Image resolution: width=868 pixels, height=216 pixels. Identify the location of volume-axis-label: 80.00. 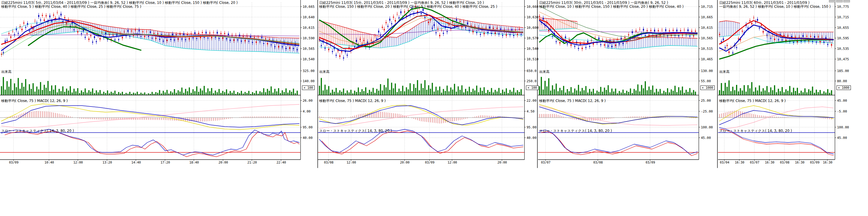
(842, 81).